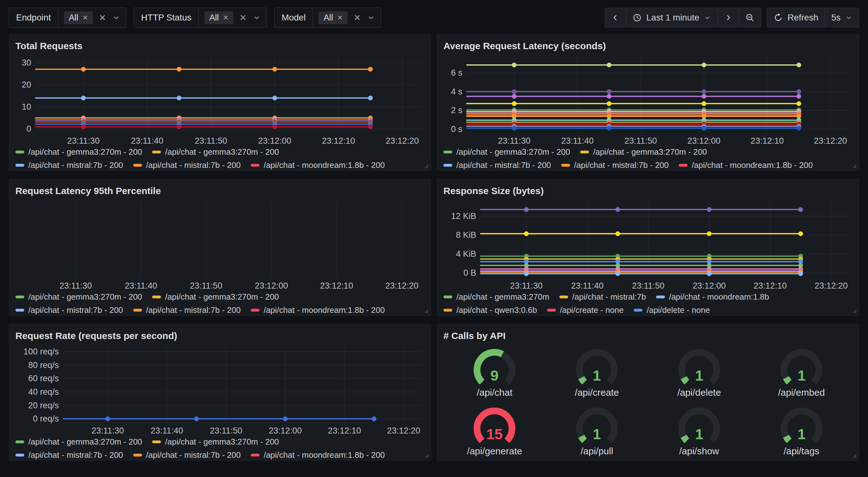 The image size is (868, 477). I want to click on svg-text: 0, so click(29, 129).